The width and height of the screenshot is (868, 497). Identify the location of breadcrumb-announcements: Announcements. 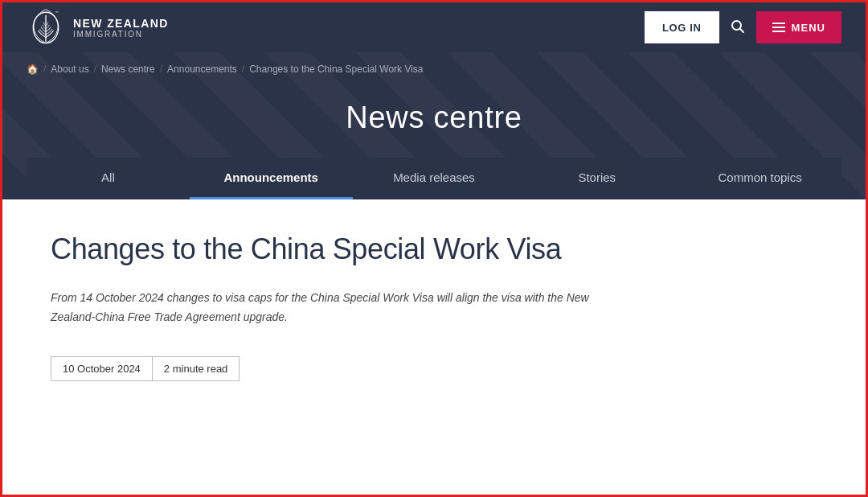
(203, 69).